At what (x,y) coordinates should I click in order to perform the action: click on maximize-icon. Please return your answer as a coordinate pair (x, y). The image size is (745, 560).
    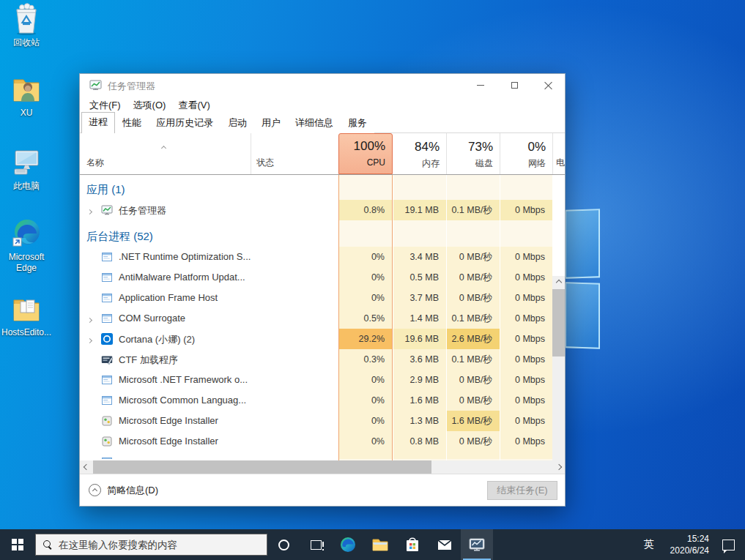
    Looking at the image, I should click on (514, 85).